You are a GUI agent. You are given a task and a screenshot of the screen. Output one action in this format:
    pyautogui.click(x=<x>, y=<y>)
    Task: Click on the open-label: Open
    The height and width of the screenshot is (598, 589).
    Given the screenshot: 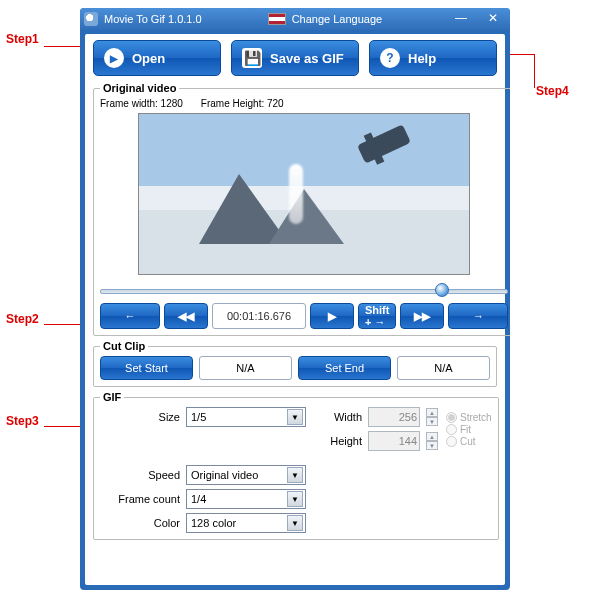 What is the action you would take?
    pyautogui.click(x=148, y=58)
    